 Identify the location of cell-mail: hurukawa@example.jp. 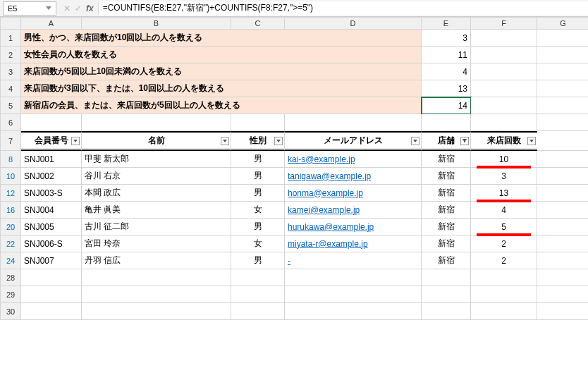
(353, 227).